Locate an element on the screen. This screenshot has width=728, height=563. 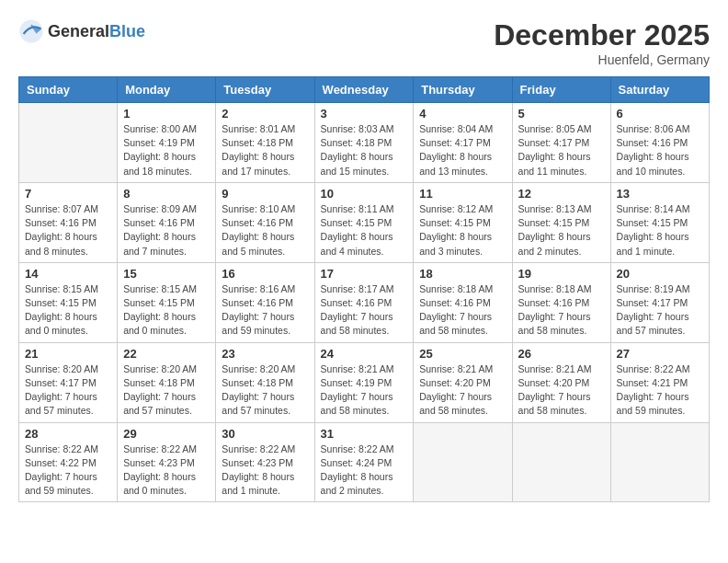
sunrise: Sunrise: 8:11 AM is located at coordinates (358, 209).